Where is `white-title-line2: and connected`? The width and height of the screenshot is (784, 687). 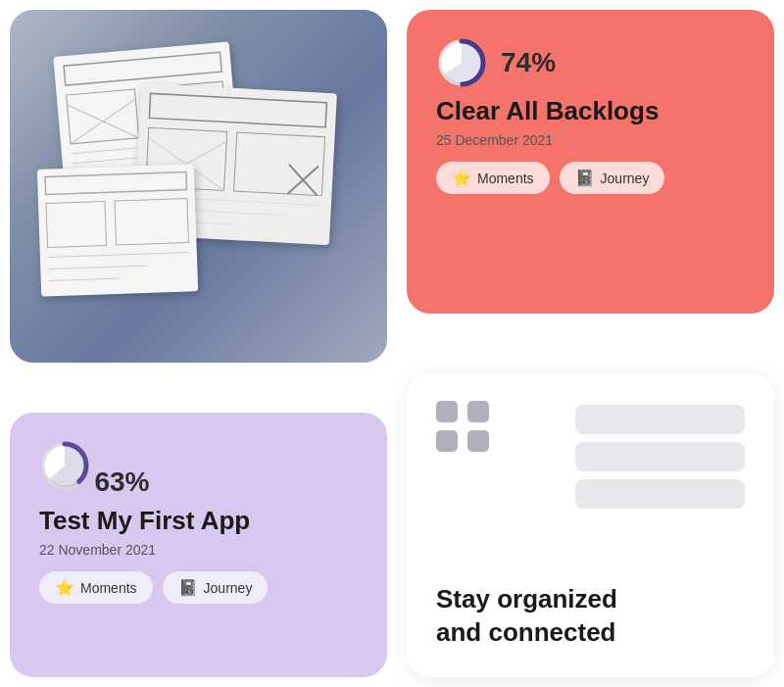
white-title-line2: and connected is located at coordinates (525, 632).